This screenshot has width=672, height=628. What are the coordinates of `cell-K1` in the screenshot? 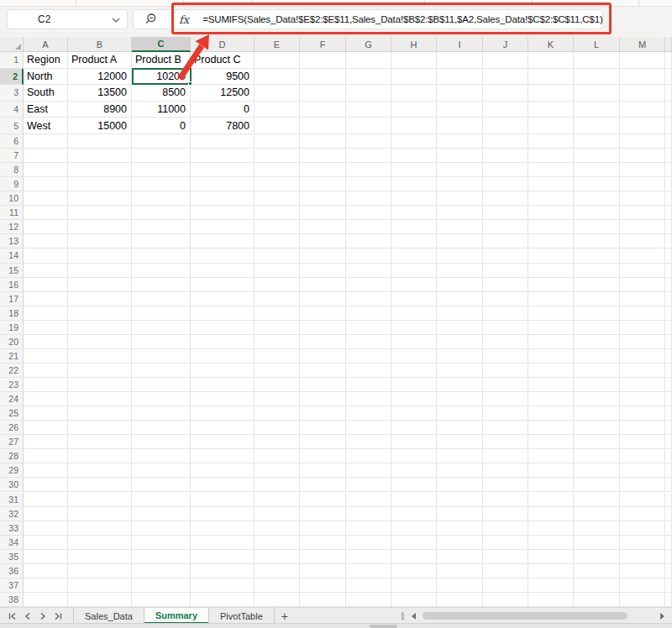 It's located at (551, 60).